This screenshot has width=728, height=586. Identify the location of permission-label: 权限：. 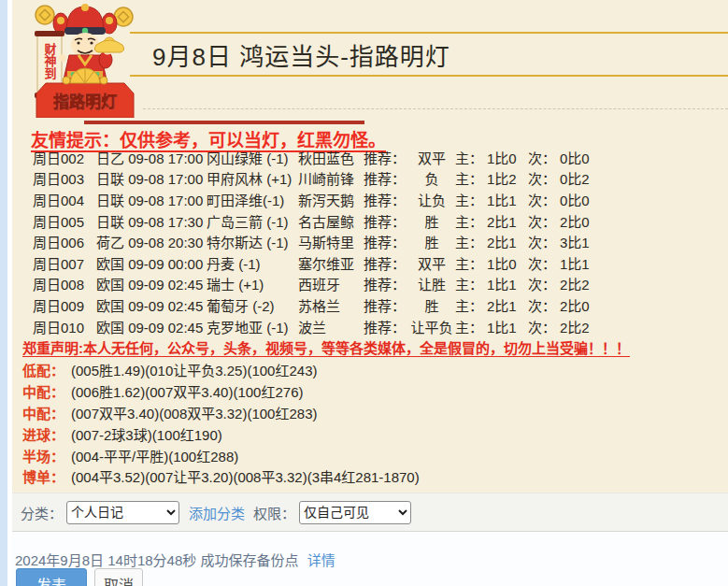
(275, 512).